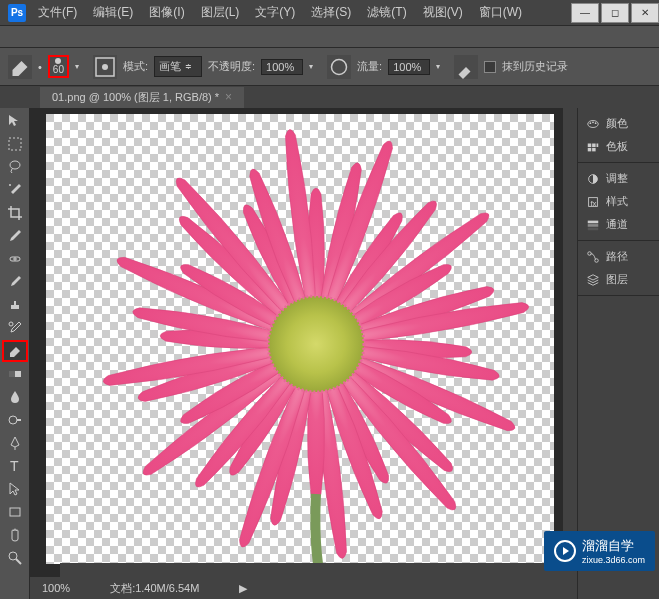 The height and width of the screenshot is (599, 659). What do you see at coordinates (330, 37) in the screenshot?
I see `appbar` at bounding box center [330, 37].